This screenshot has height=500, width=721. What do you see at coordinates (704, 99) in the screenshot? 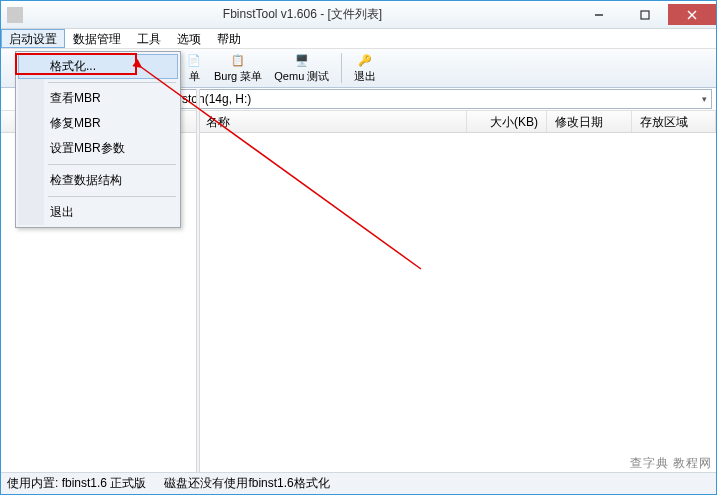
I see `chevron-down-icon: ▾` at bounding box center [704, 99].